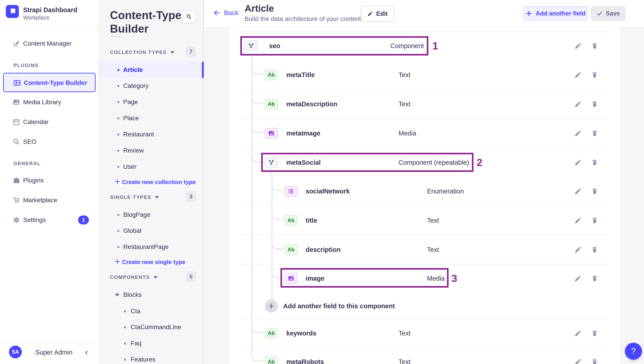 This screenshot has height=364, width=644. Describe the element at coordinates (454, 278) in the screenshot. I see `annotation-number-3: 3` at that location.